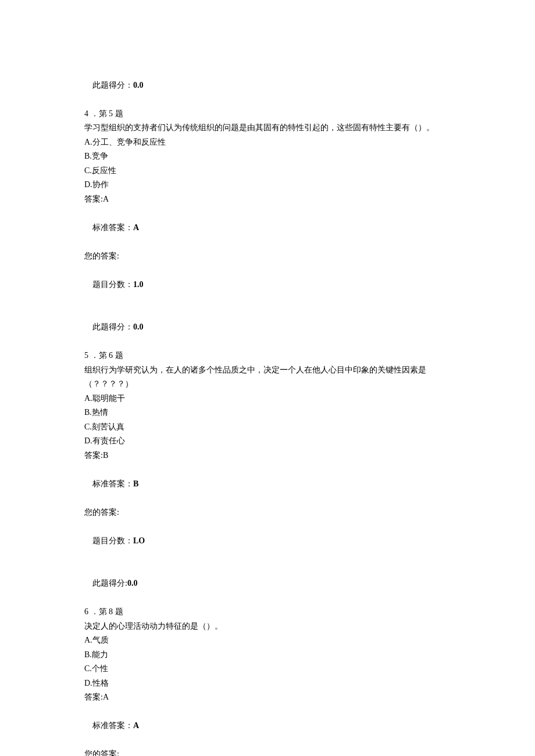 The image size is (535, 756). What do you see at coordinates (272, 669) in the screenshot?
I see `option-c: C.个性` at bounding box center [272, 669].